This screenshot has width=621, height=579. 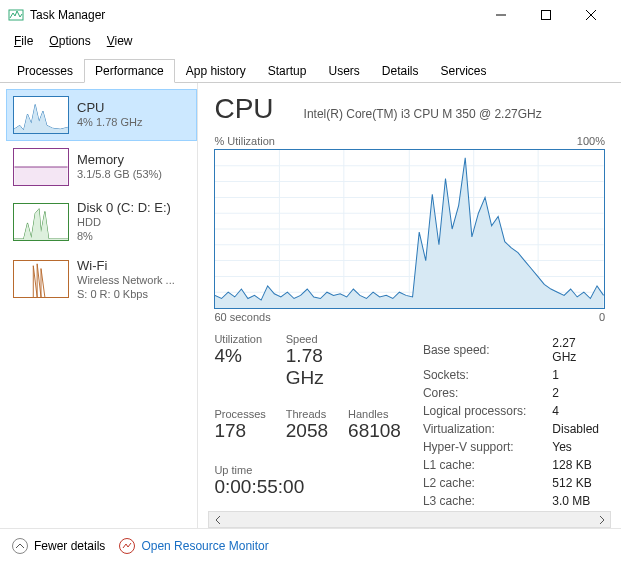 I want to click on minimize-button, so click(x=500, y=15).